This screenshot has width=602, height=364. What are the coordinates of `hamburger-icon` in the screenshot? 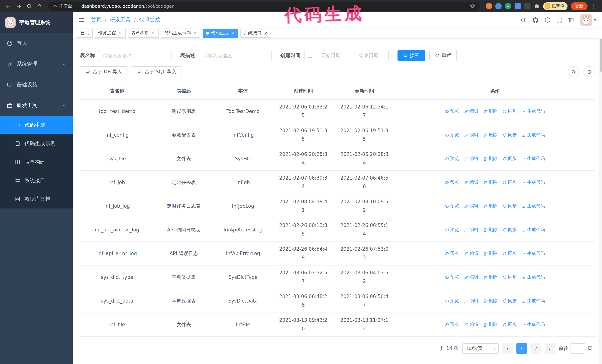 It's located at (82, 20).